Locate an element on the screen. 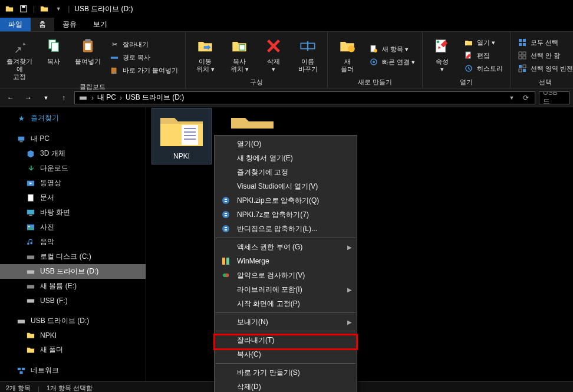 This screenshot has width=573, height=392. paste-button: 붙여넣기 is located at coordinates (88, 58).